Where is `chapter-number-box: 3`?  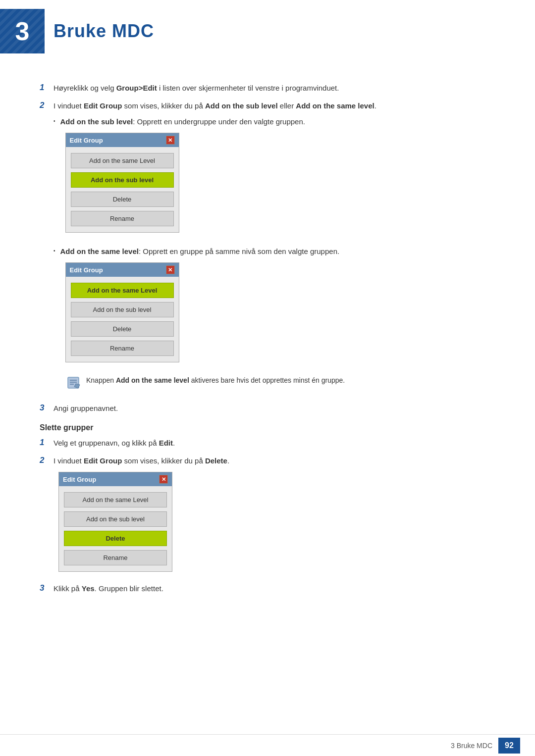 chapter-number-box: 3 is located at coordinates (22, 31).